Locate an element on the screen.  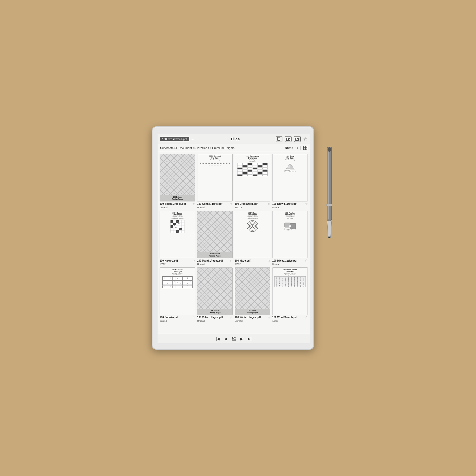
sort-direction-icon: ↑↓ is located at coordinates (297, 148).